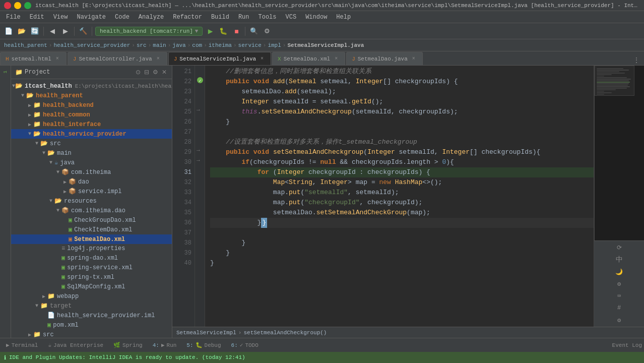 The width and height of the screenshot is (644, 363). What do you see at coordinates (316, 17) in the screenshot?
I see `menu-window: Window` at bounding box center [316, 17].